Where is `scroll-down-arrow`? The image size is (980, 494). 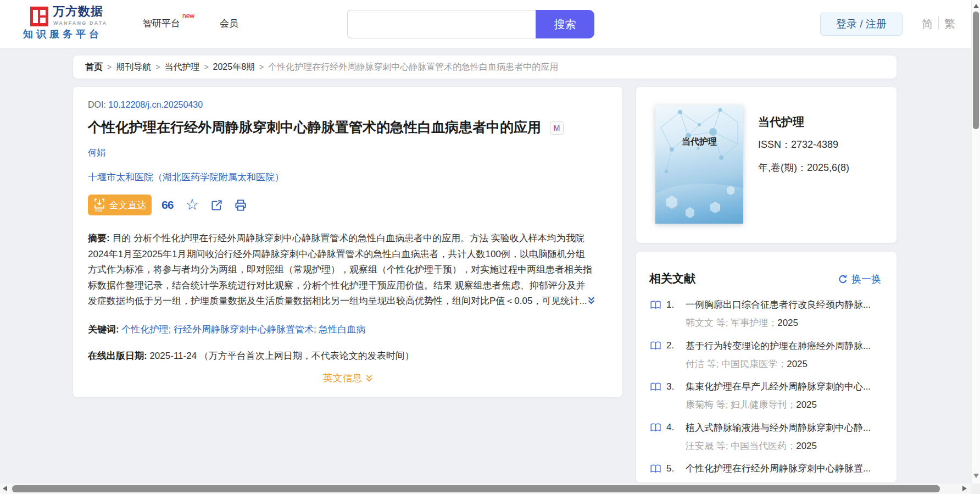
scroll-down-arrow is located at coordinates (976, 476).